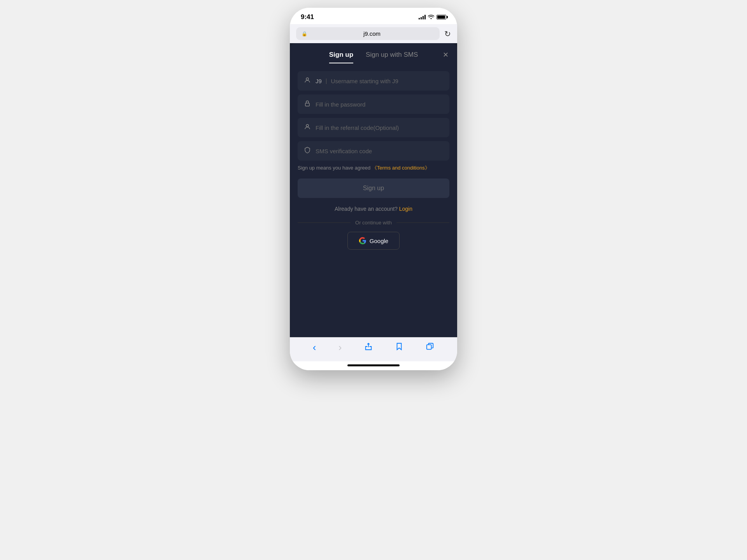 This screenshot has height=560, width=747. What do you see at coordinates (374, 168) in the screenshot?
I see `terms-text: Sign up means you have agreed 《Terms and…` at bounding box center [374, 168].